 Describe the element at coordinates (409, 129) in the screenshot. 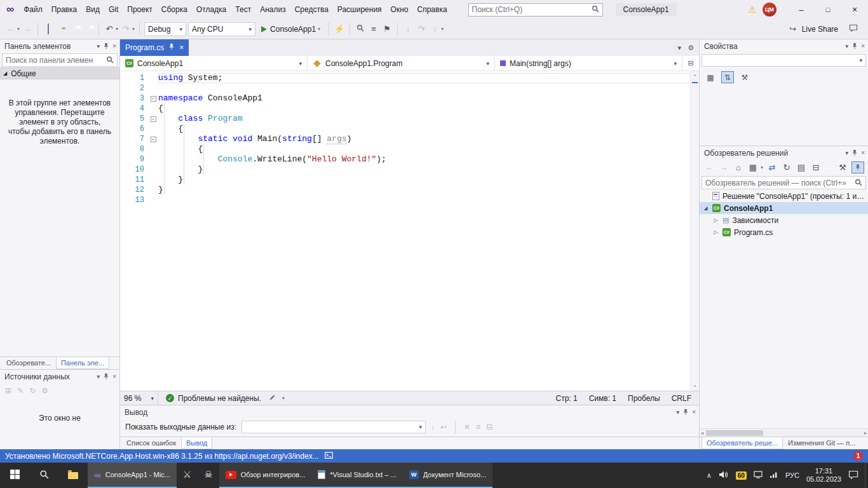

I see `code-line-6: 6 {` at that location.